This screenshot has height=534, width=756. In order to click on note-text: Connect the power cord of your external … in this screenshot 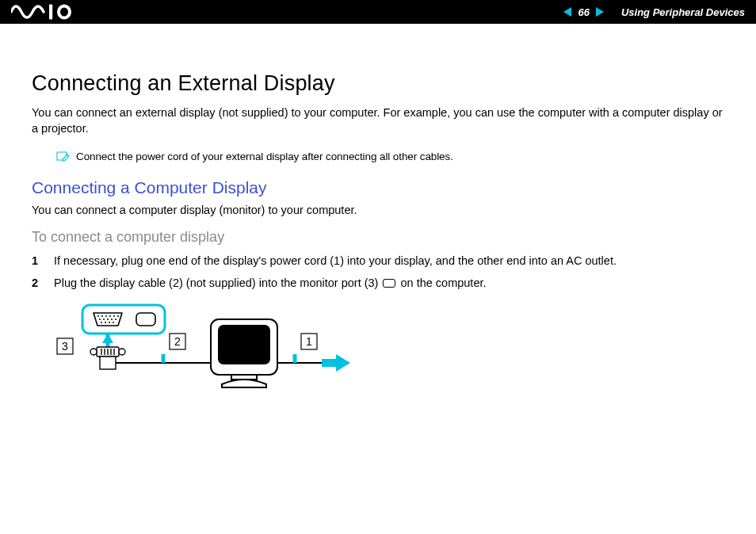, I will do `click(265, 157)`.